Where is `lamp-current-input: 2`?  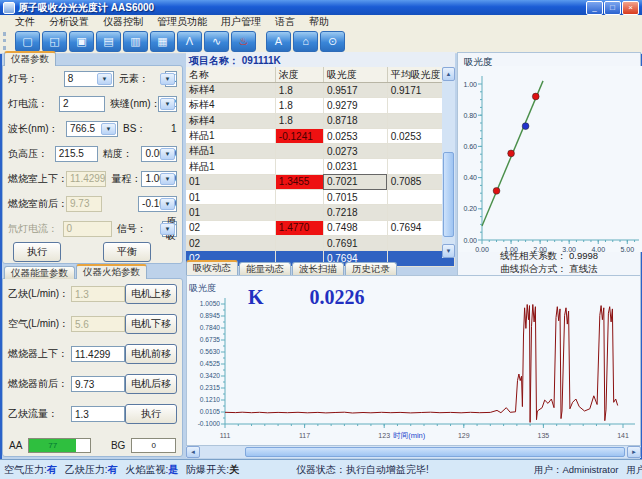 lamp-current-input: 2 is located at coordinates (82, 104).